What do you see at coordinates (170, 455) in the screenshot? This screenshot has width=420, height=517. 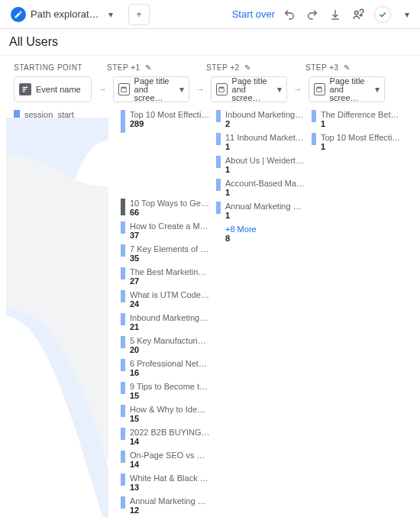 I see `node-label: On-Page SEO vs Off-P…` at bounding box center [170, 455].